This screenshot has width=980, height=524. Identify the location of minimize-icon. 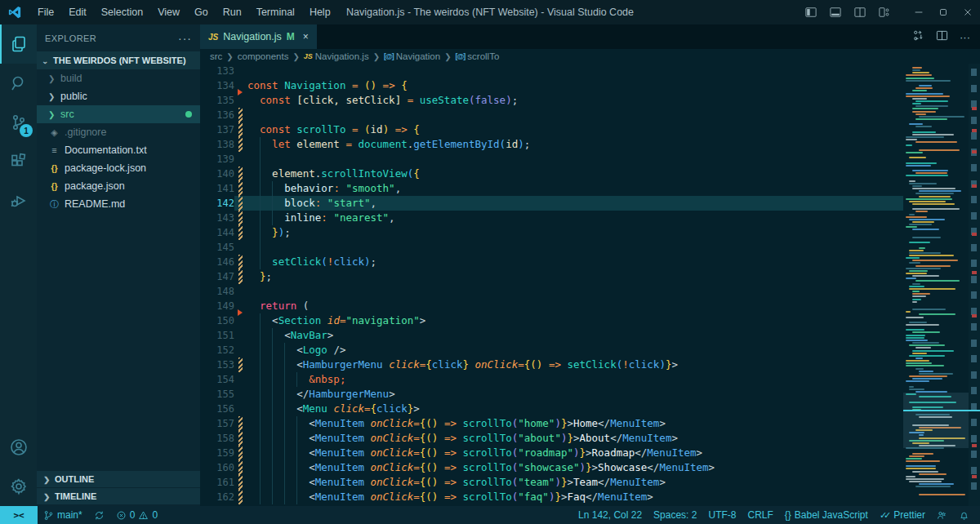
(919, 12).